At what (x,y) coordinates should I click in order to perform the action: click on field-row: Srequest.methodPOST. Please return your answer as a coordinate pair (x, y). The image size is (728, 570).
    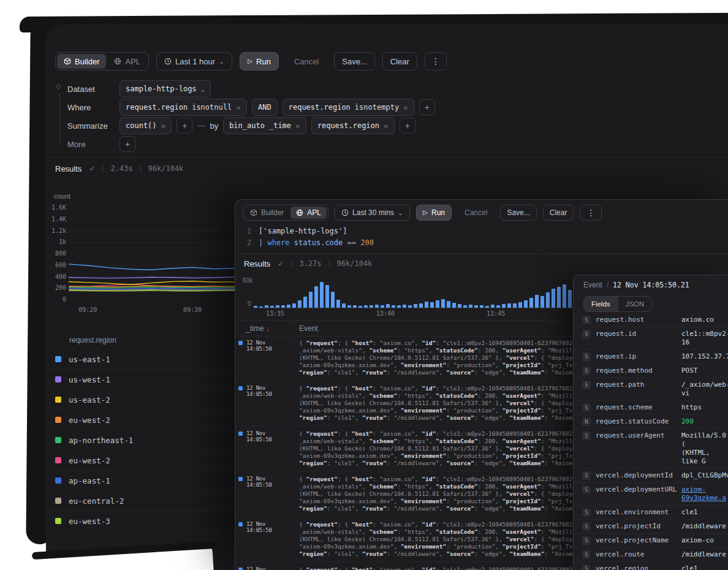
    Looking at the image, I should click on (651, 371).